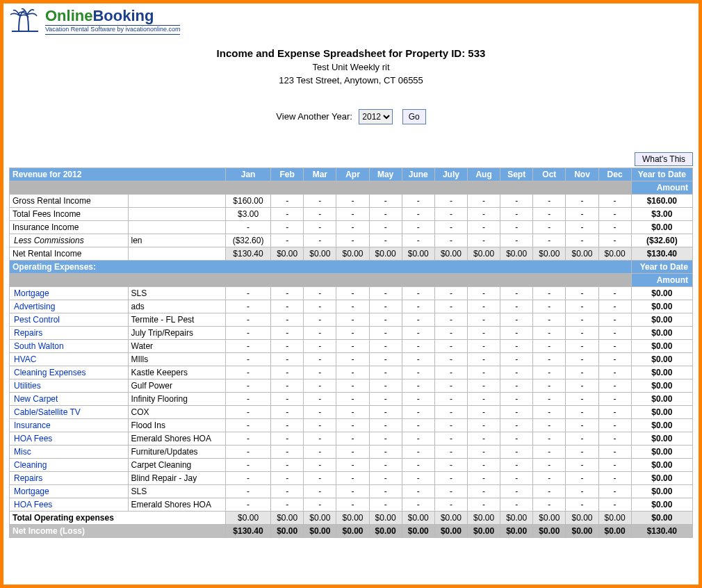  I want to click on opex-row: New CarpetInfinity Flooring------------$…, so click(352, 399).